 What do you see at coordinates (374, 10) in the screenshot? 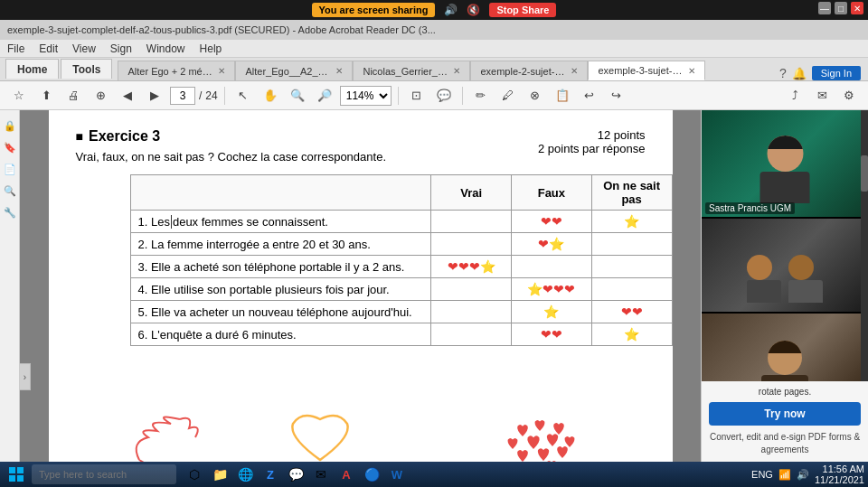
I see `sharing-label: You are screen sharing` at bounding box center [374, 10].